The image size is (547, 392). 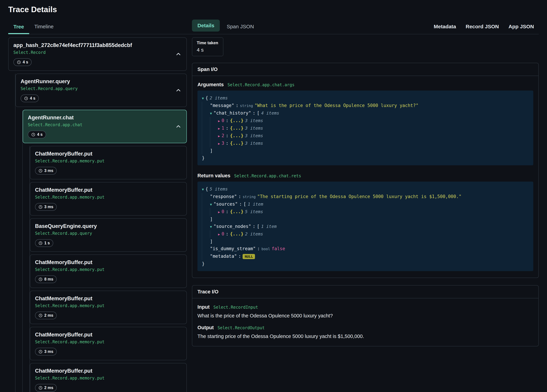 What do you see at coordinates (274, 27) in the screenshot?
I see `tab-bar: TreeTimeline DetailsSpan JSON MetadataRe…` at bounding box center [274, 27].